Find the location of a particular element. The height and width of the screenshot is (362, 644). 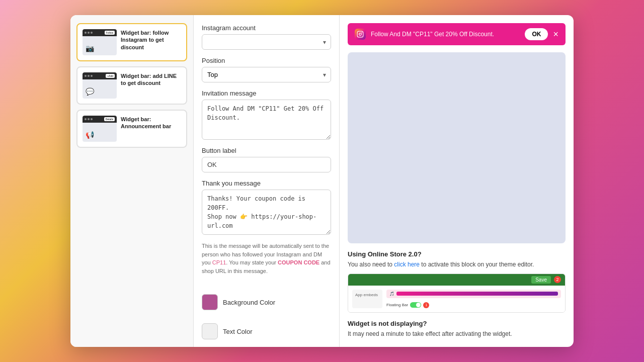

invitation-message-label: Invitation message is located at coordinates (267, 94).